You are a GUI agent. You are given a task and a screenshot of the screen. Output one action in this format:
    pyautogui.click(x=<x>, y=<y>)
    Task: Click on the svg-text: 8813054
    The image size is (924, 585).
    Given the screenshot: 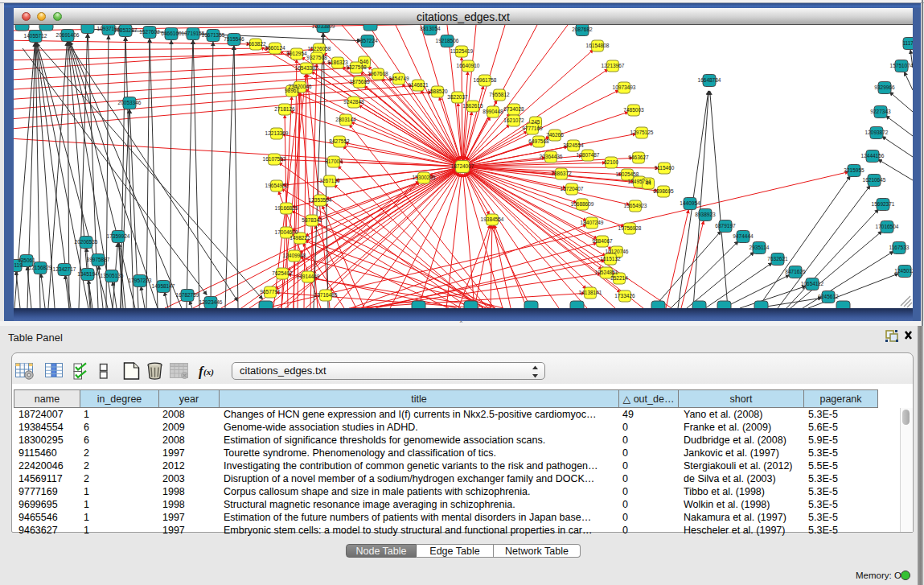 What is the action you would take?
    pyautogui.click(x=430, y=29)
    